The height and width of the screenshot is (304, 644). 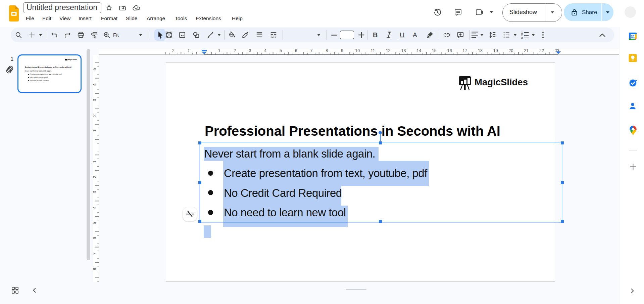 What do you see at coordinates (633, 37) in the screenshot?
I see `svg-text: 31` at bounding box center [633, 37].